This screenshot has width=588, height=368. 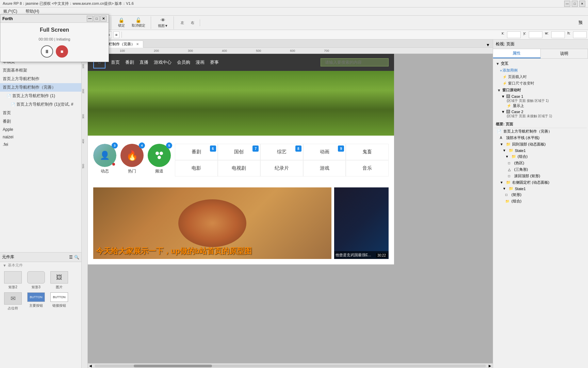 I want to click on comp-image: 🖼 图片, so click(x=59, y=280).